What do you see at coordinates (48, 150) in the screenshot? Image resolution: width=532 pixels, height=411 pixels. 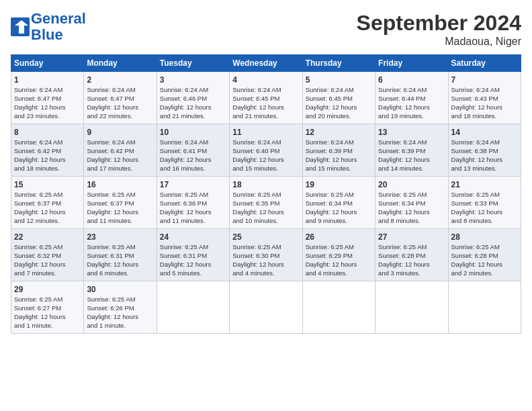 I see `table-row: 8Sunrise: 6:24 AMSunset: 6:42 PMDaylight…` at bounding box center [48, 150].